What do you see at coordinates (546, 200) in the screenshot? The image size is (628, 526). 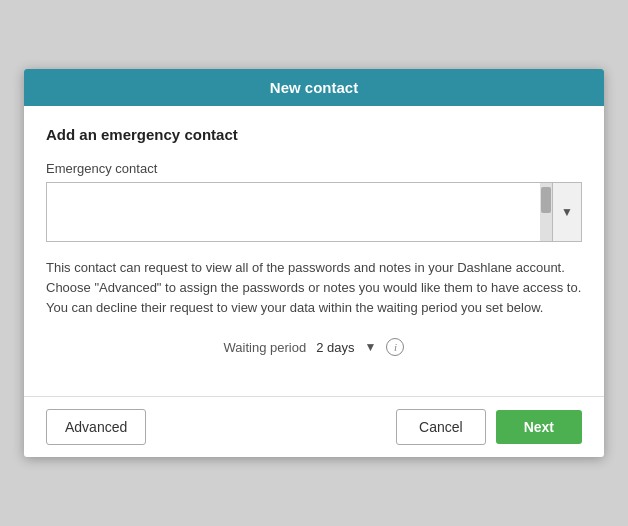 I see `scrollbar-thumb` at bounding box center [546, 200].